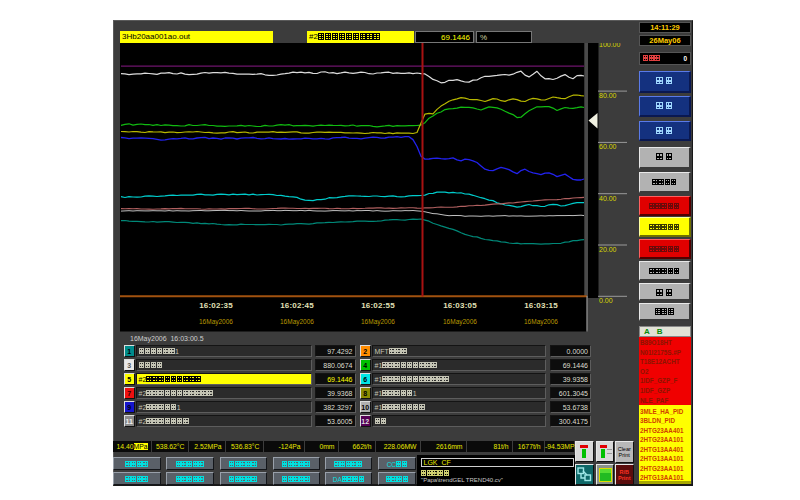  What do you see at coordinates (541, 306) in the screenshot?
I see `svg-text: 16:03:15` at bounding box center [541, 306].